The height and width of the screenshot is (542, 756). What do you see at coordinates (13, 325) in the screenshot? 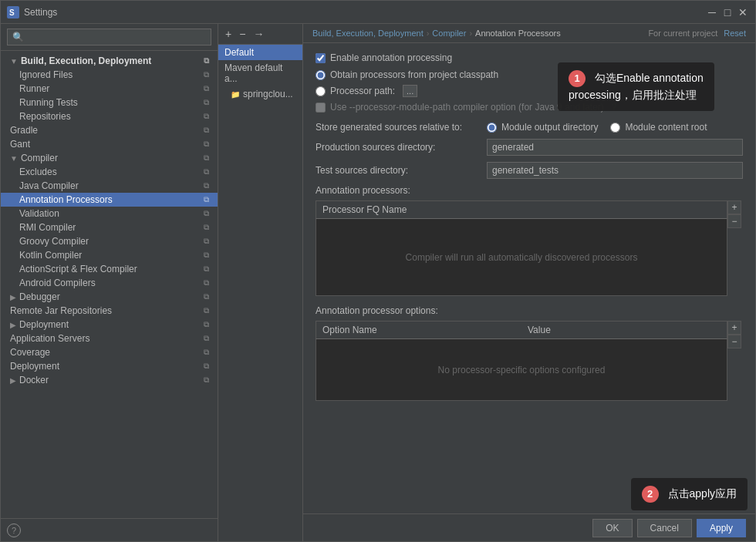
I see `arrow-icon: ▶` at bounding box center [13, 325].